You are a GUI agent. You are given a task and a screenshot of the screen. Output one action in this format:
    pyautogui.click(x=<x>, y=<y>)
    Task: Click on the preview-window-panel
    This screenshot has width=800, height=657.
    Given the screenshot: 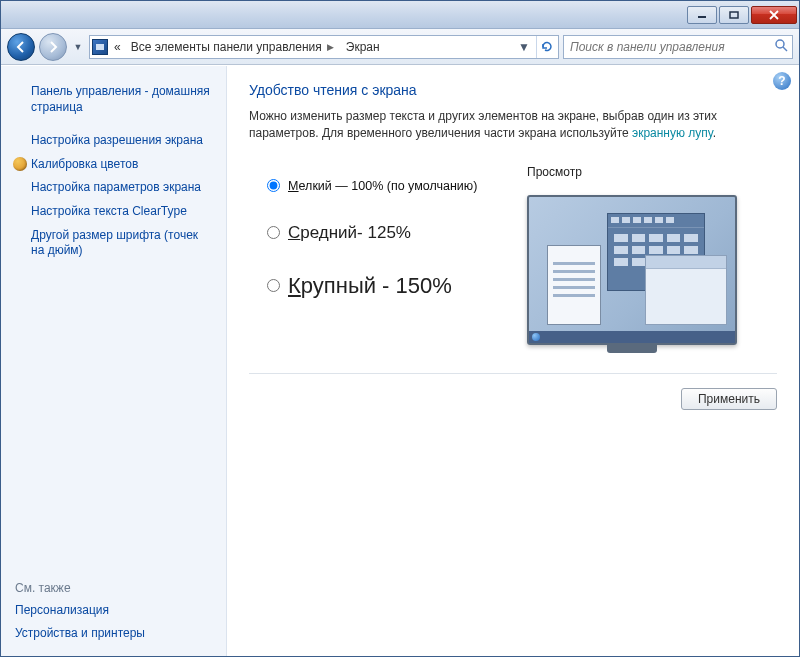 What is the action you would take?
    pyautogui.click(x=574, y=285)
    